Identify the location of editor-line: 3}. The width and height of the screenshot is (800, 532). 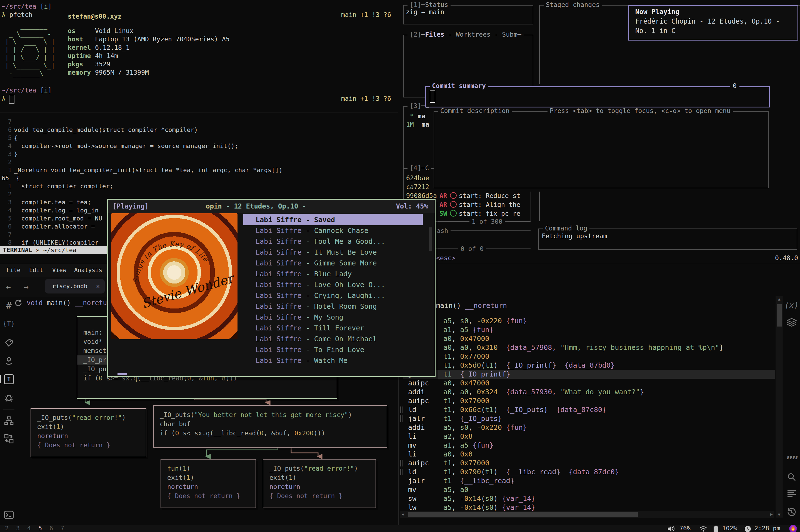
(199, 155).